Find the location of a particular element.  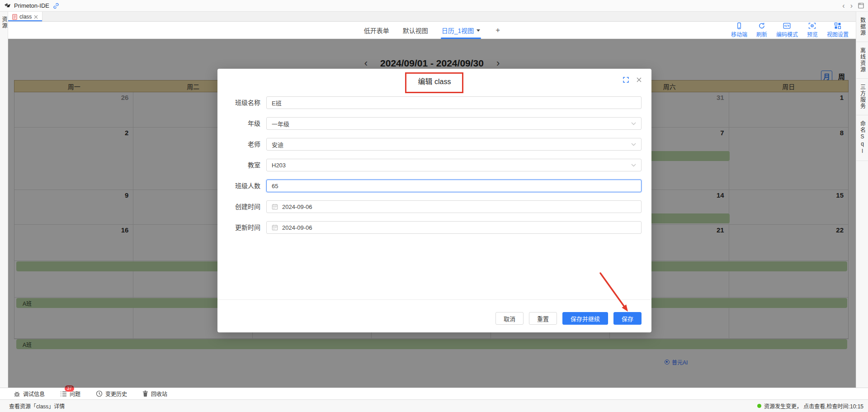

select-value: 一年级 is located at coordinates (280, 124).